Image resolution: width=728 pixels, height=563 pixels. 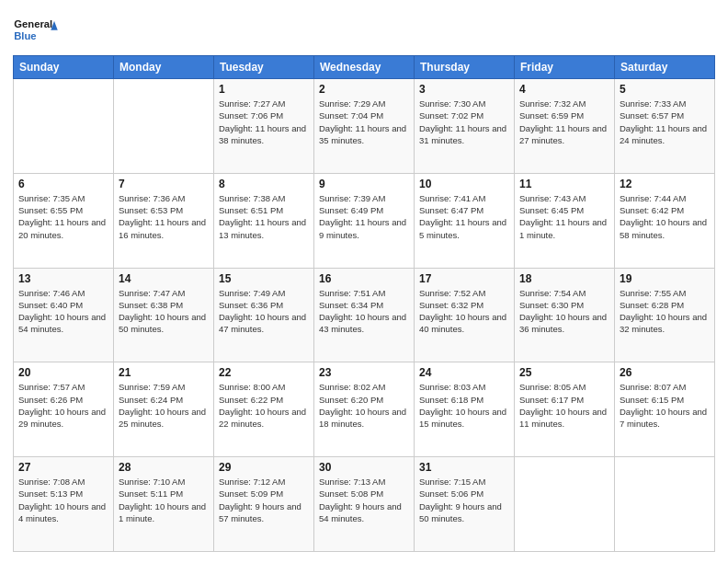 I want to click on calendar-cell: 4Sunrise: 7:32 AMSunset: 6:59 PMDaylight…, so click(x=564, y=127).